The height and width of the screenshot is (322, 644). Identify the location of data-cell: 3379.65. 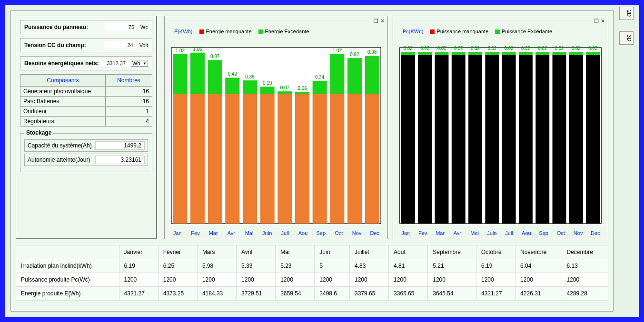
(369, 294).